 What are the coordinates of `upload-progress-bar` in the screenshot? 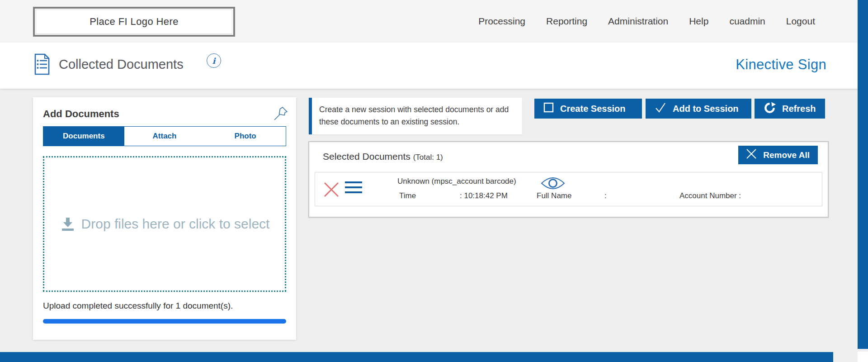 It's located at (165, 321).